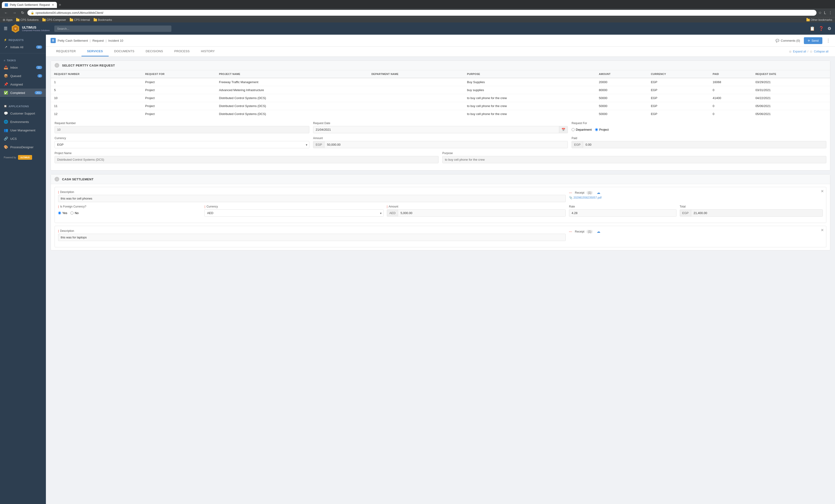  Describe the element at coordinates (23, 47) in the screenshot. I see `sidebar-item-initiate-all: ↗ Initiate All 10` at that location.